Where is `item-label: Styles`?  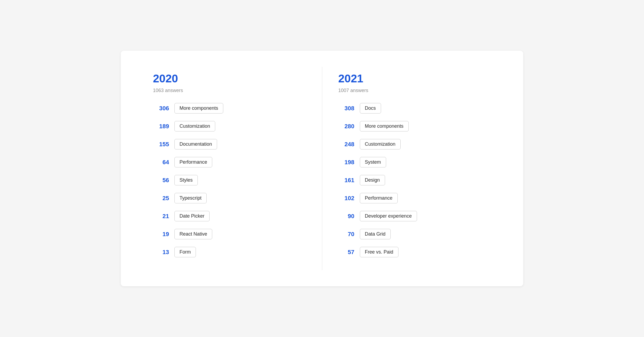 item-label: Styles is located at coordinates (186, 180).